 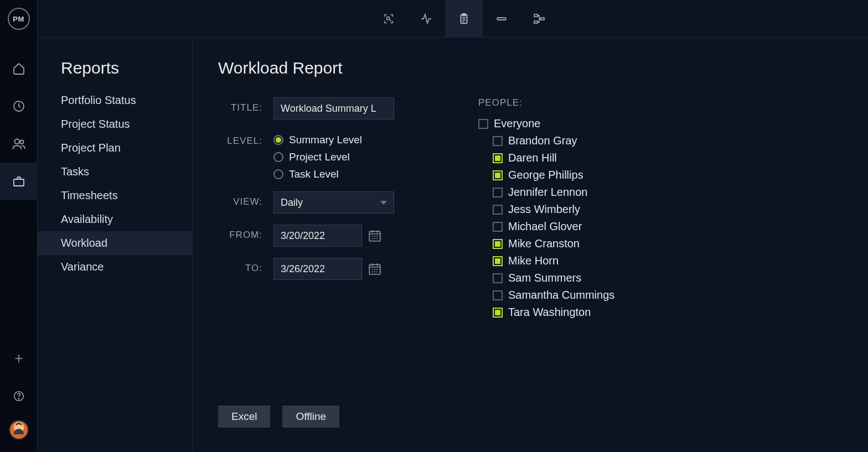 What do you see at coordinates (545, 278) in the screenshot?
I see `person-label: Sam Summers` at bounding box center [545, 278].